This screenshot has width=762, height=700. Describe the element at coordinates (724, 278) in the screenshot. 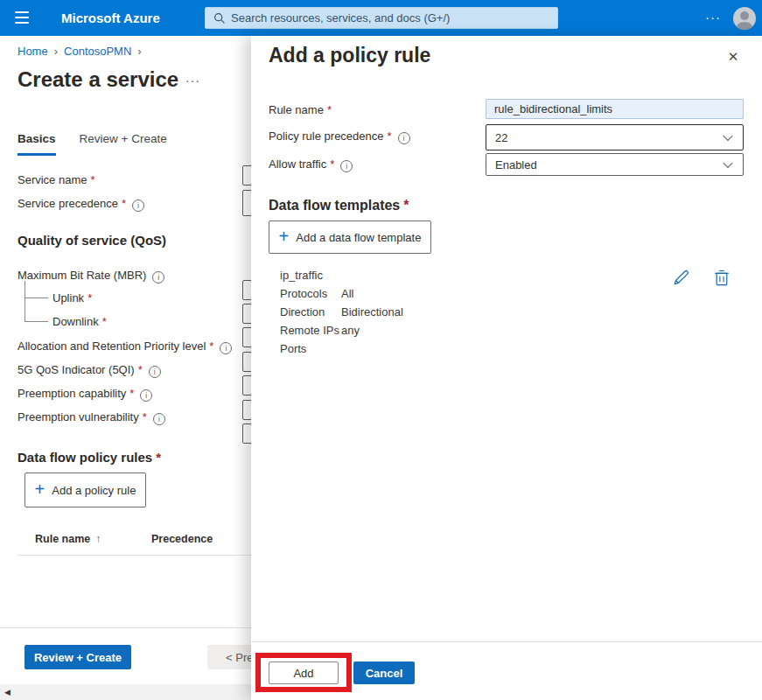

I see `delete-template-button` at that location.